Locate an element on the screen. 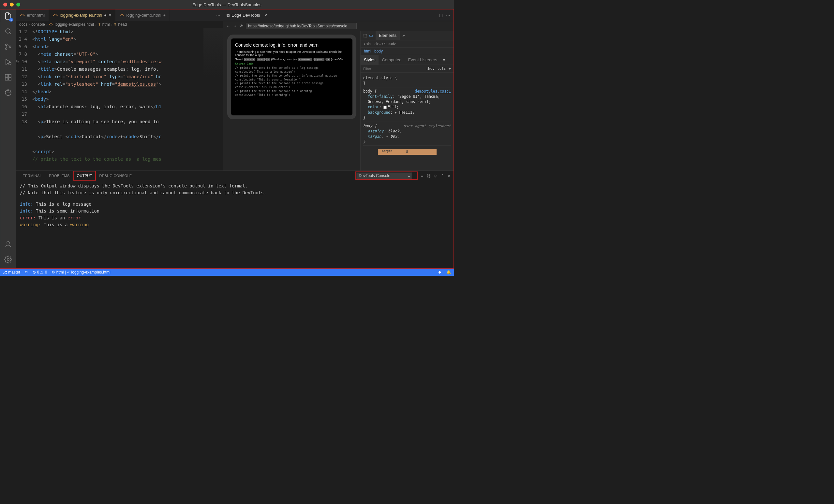  tab-label: error.html is located at coordinates (36, 15).